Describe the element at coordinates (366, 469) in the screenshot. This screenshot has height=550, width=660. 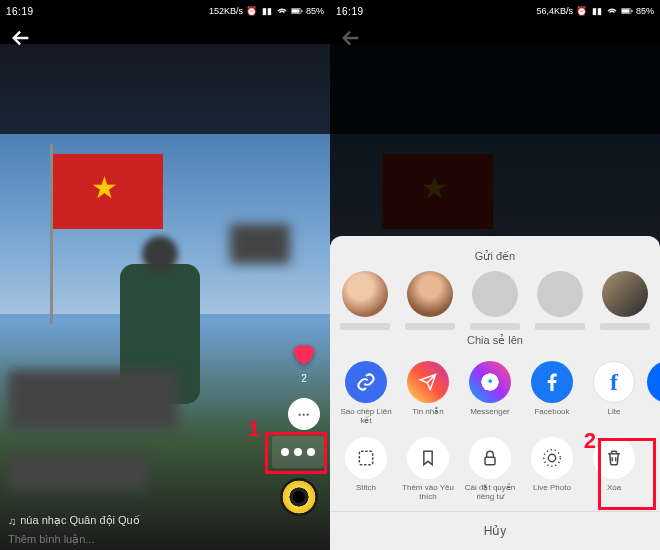
I see `action-stitch: Stitch` at that location.